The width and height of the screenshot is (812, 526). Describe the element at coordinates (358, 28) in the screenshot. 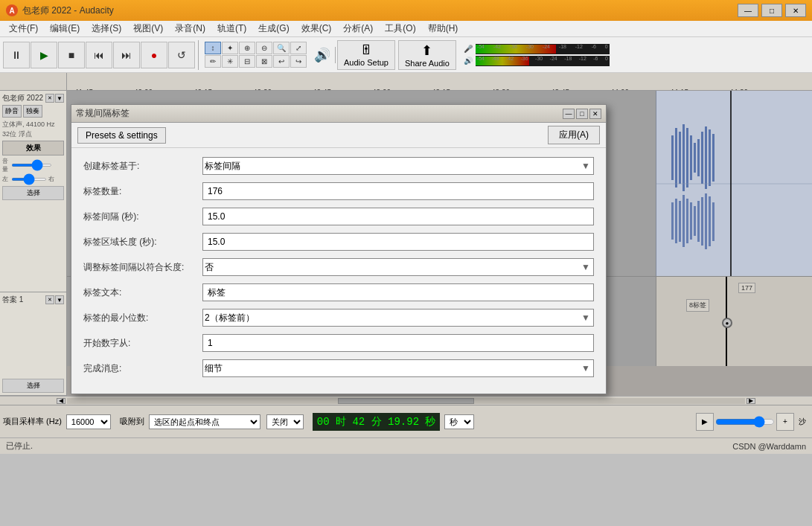

I see `menu-analyze: 分析(A)` at that location.